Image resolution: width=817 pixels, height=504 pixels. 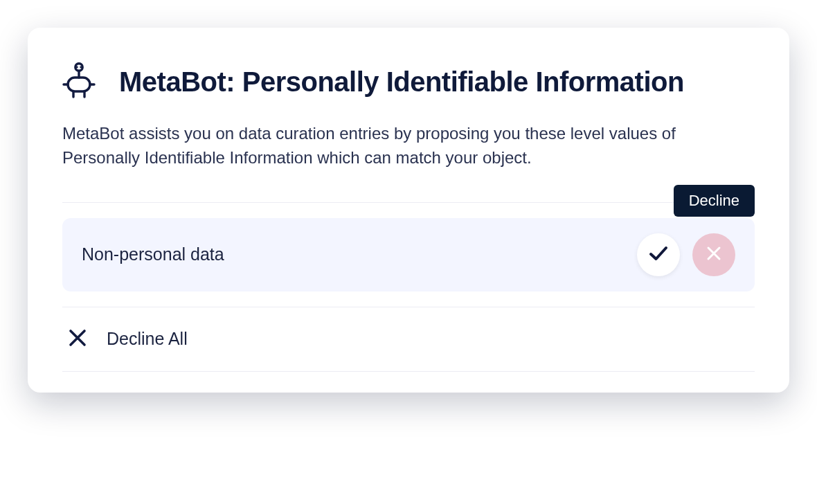 What do you see at coordinates (715, 201) in the screenshot?
I see `decline-tooltip: Decline` at bounding box center [715, 201].